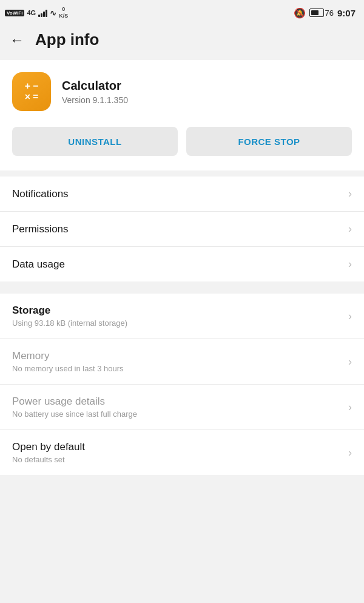 This screenshot has height=603, width=364. What do you see at coordinates (182, 229) in the screenshot?
I see `list-item-permissions: Permissions ›` at bounding box center [182, 229].